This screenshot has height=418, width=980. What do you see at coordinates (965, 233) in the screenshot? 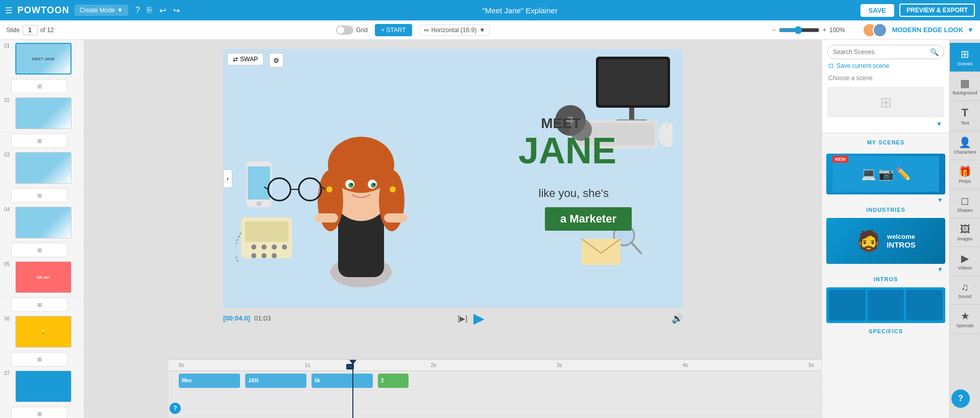
I see `sidebar-item-images: 🖼 Images` at bounding box center [965, 233].